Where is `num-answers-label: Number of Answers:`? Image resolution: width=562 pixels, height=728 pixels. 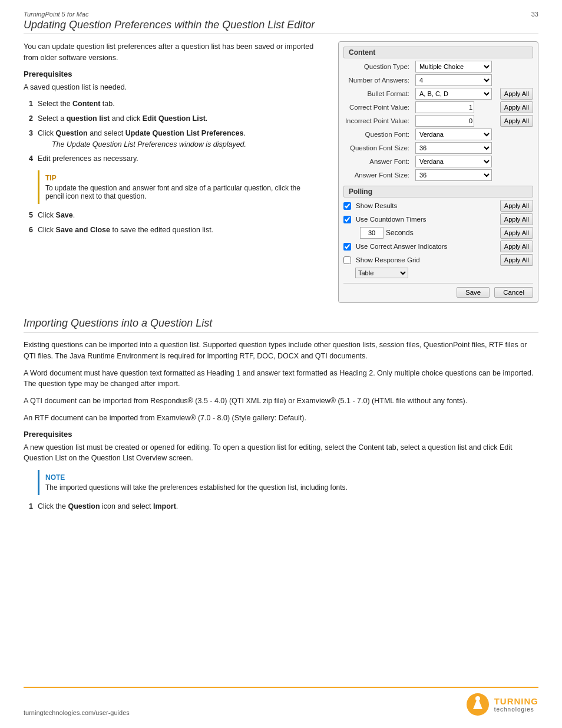
num-answers-label: Number of Answers: is located at coordinates (378, 80).